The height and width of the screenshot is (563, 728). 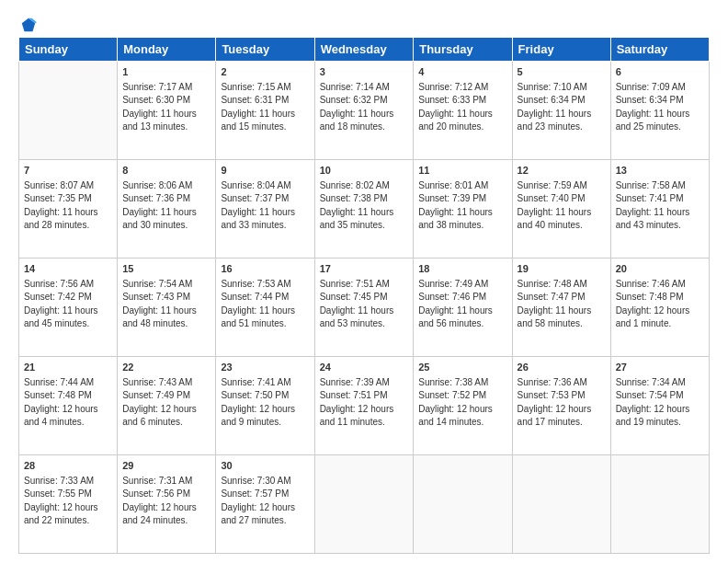 I want to click on calendar-cell: 7Sunrise: 8:07 AMSunset: 7:35 PMDaylight…, so click(x=68, y=210).